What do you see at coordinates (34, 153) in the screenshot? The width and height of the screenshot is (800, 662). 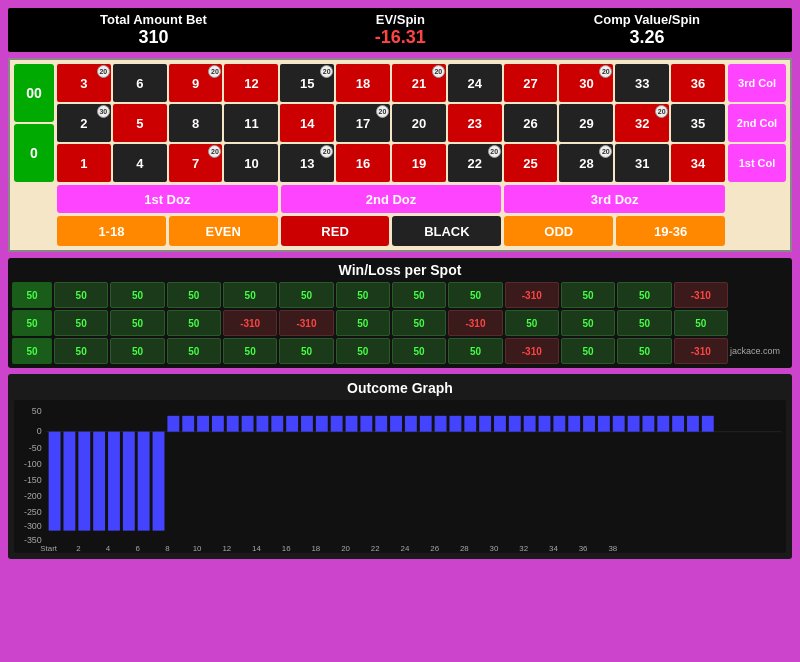 I see `cell-0: 0` at bounding box center [34, 153].